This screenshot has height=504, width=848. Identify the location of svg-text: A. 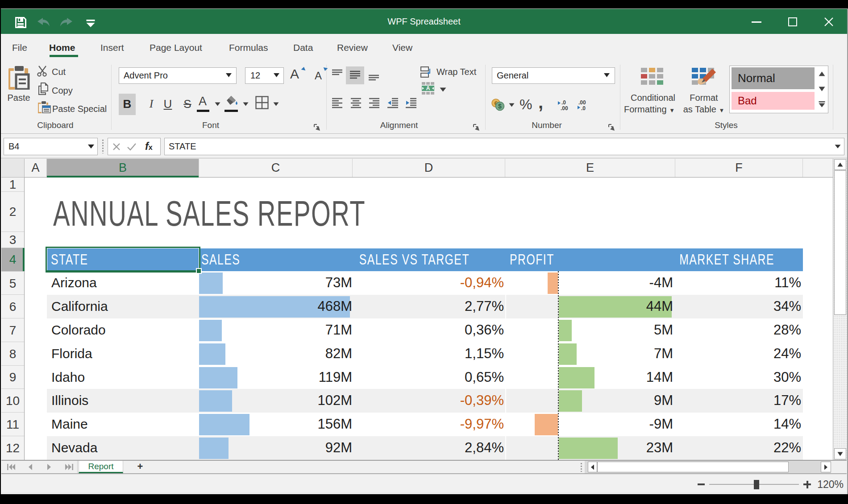
(428, 88).